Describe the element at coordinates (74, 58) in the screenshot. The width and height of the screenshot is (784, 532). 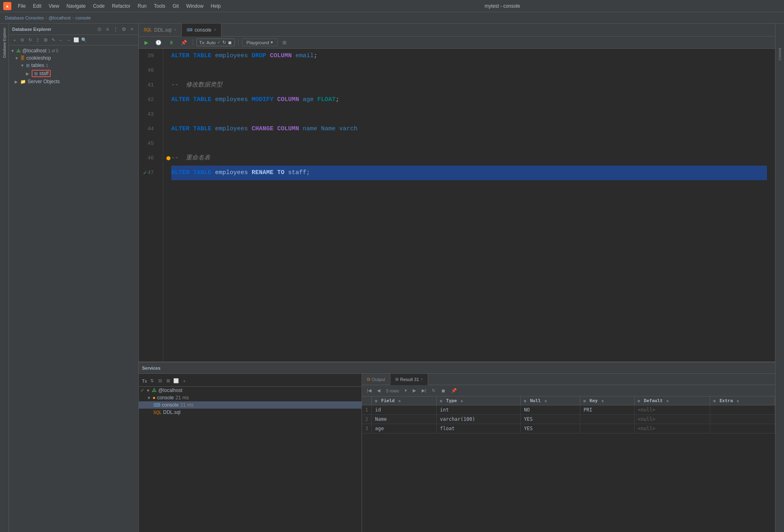
I see `tree-item-cookieshop: ▼ 🗄 cookieshop` at that location.